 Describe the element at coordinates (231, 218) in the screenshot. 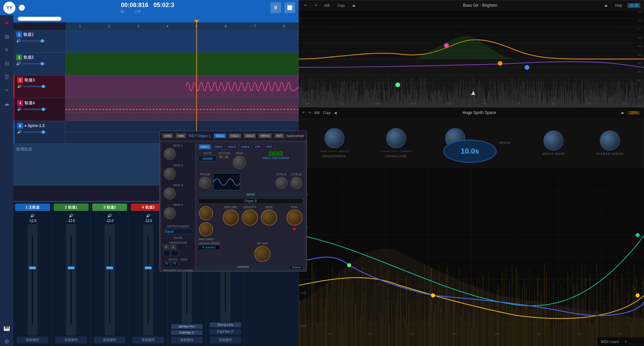

I see `detune-knob` at that location.